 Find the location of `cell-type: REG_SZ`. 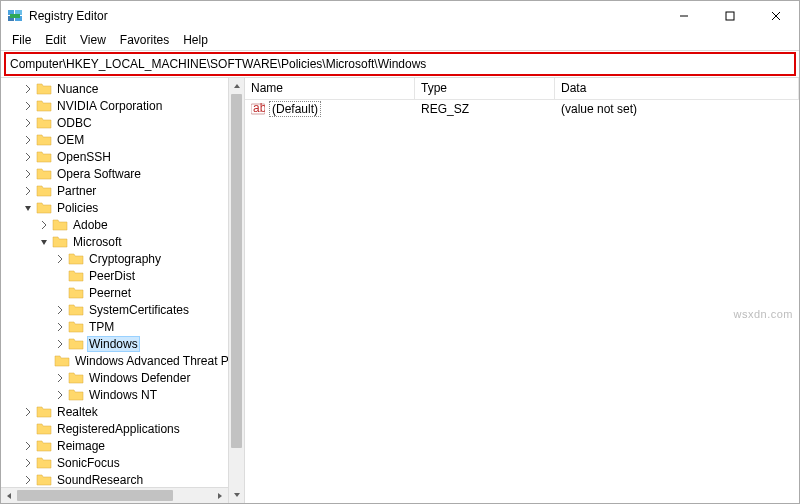

cell-type: REG_SZ is located at coordinates (485, 109).